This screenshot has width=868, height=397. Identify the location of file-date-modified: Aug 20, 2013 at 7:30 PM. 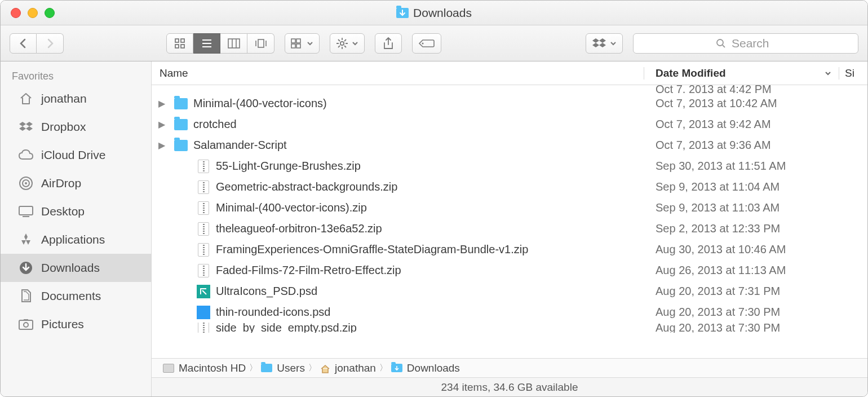
(742, 328).